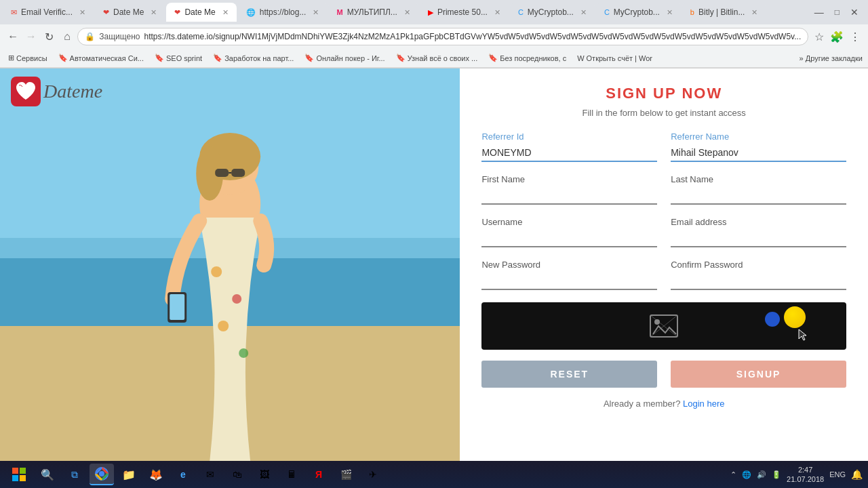 This screenshot has width=868, height=488. I want to click on tab-multi: M МУЛЬТИПЛ... ✕, so click(373, 12).